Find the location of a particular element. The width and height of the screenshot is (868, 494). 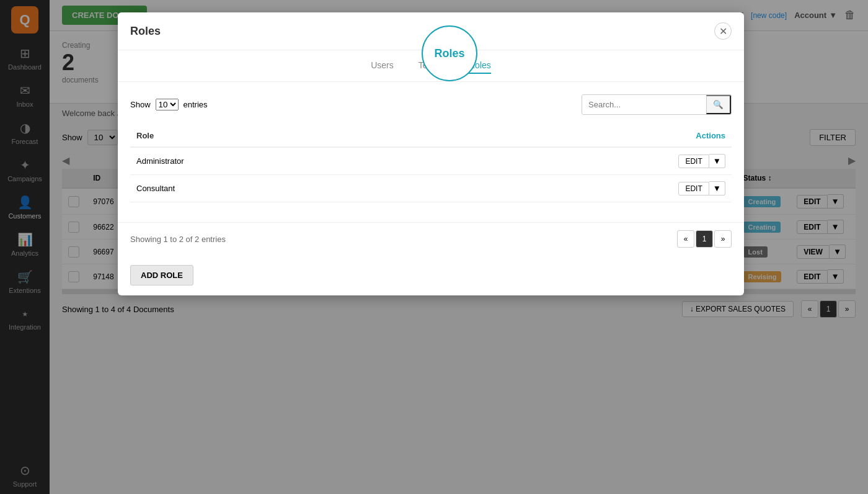

roles-table: Role Actions Administrator EDIT ▼ Consul… is located at coordinates (431, 164).